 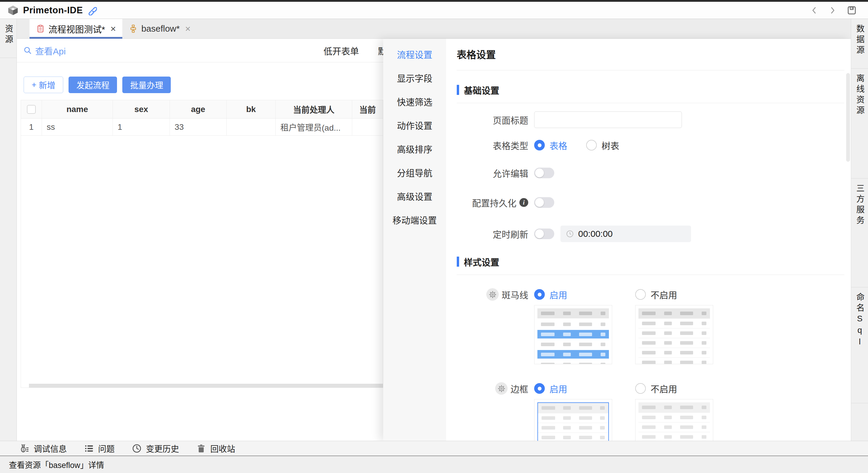 What do you see at coordinates (651, 262) in the screenshot?
I see `style-settings-header: 样式设置` at bounding box center [651, 262].